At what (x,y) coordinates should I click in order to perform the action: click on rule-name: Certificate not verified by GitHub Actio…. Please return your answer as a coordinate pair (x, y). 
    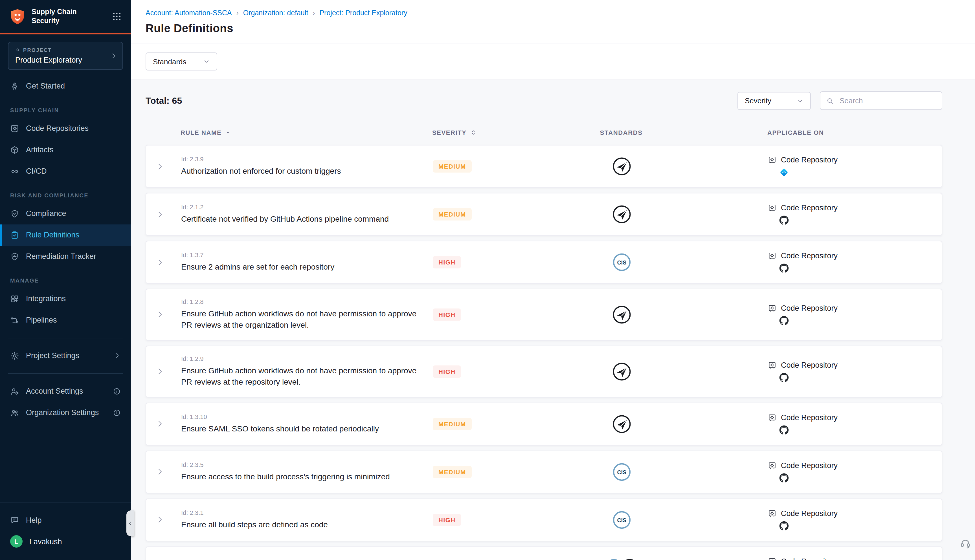
    Looking at the image, I should click on (300, 219).